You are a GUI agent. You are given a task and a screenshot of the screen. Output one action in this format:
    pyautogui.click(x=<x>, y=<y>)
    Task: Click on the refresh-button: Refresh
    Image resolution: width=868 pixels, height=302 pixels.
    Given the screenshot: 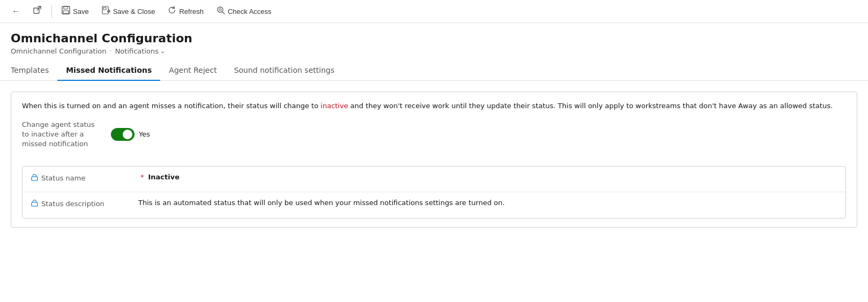 What is the action you would take?
    pyautogui.click(x=185, y=11)
    